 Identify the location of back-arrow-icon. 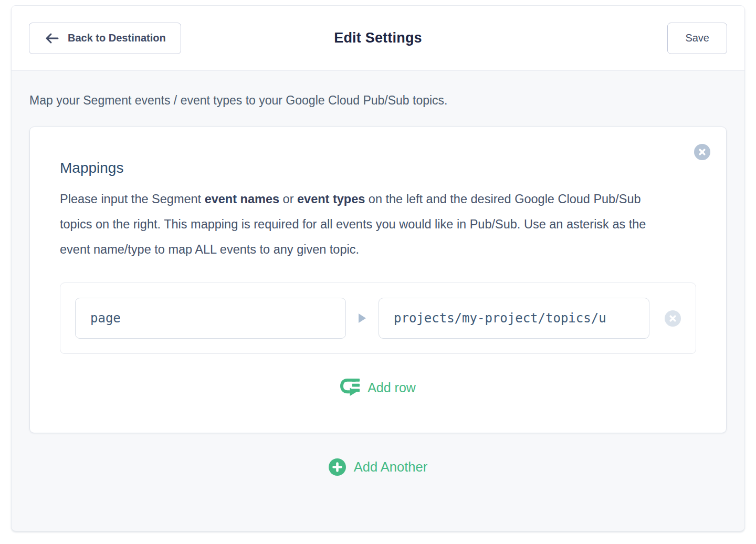
(52, 38).